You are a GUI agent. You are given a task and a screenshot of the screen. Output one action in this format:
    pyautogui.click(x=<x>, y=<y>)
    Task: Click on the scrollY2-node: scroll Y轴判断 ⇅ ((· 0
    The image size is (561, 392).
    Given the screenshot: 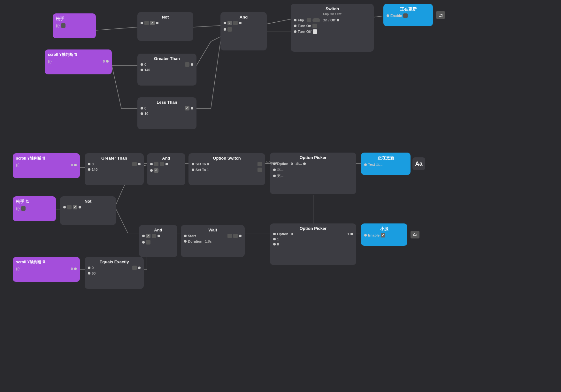 What is the action you would take?
    pyautogui.click(x=46, y=166)
    